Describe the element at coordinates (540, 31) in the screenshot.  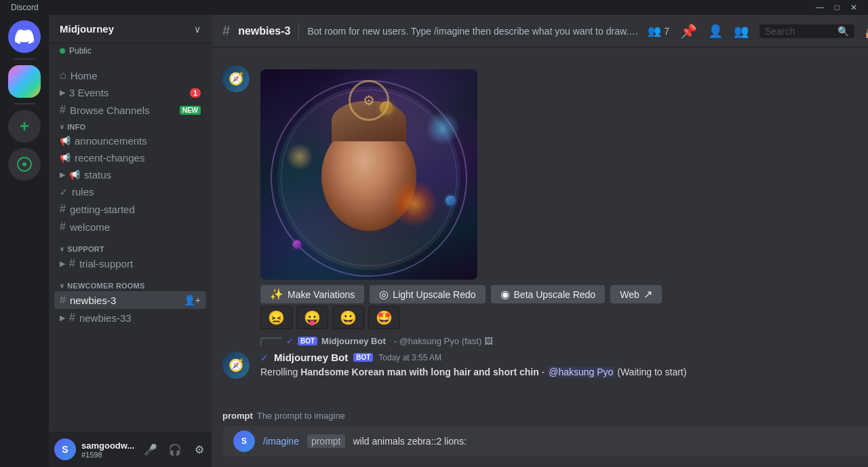
I see `channel-header: # newbies-3 Bot room for new users. Type…` at that location.